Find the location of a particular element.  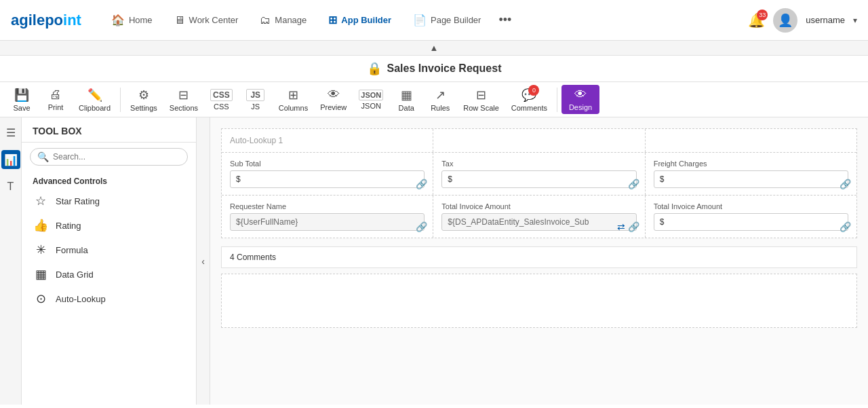

total1-input is located at coordinates (538, 222).